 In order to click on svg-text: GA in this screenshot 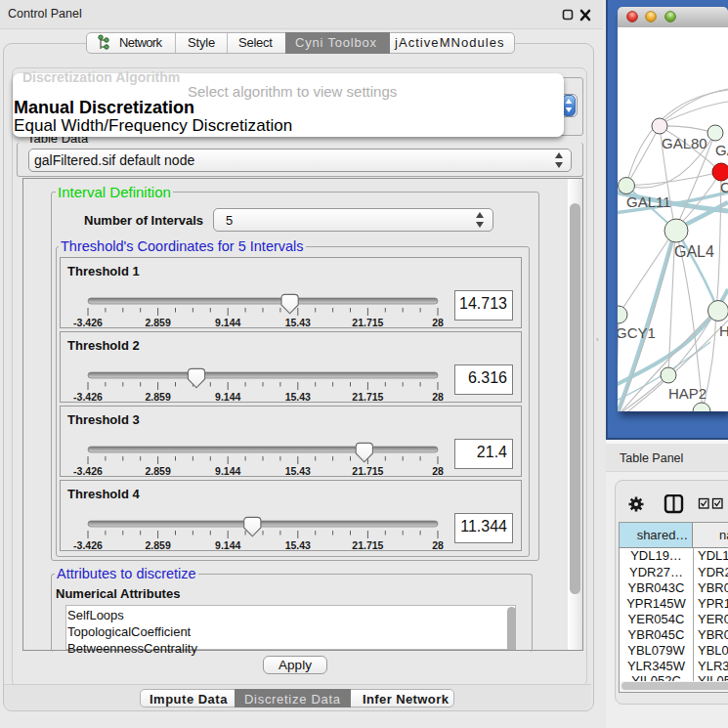, I will do `click(721, 150)`.